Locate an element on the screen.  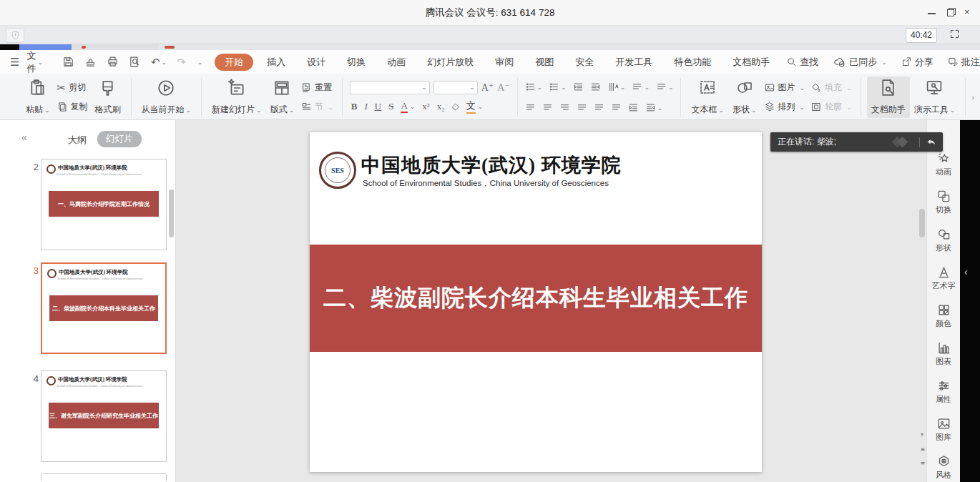
strikethrough-button: S is located at coordinates (391, 107).